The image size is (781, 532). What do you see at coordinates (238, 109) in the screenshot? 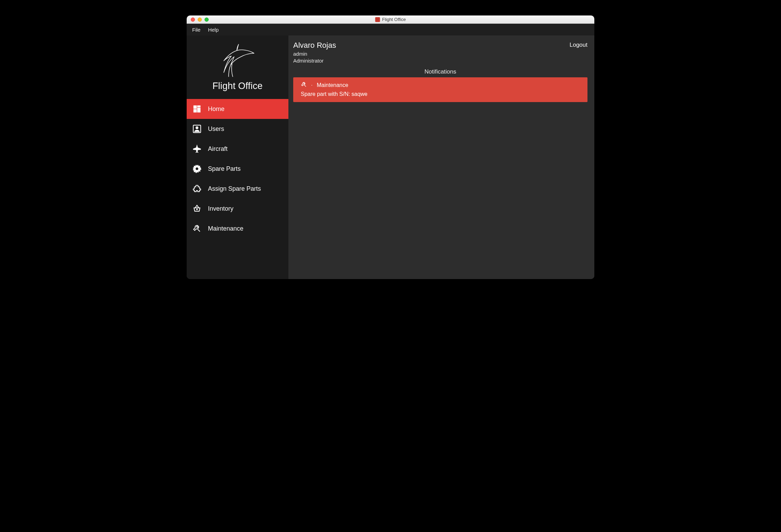
I see `sidebar-item-home: Home` at bounding box center [238, 109].